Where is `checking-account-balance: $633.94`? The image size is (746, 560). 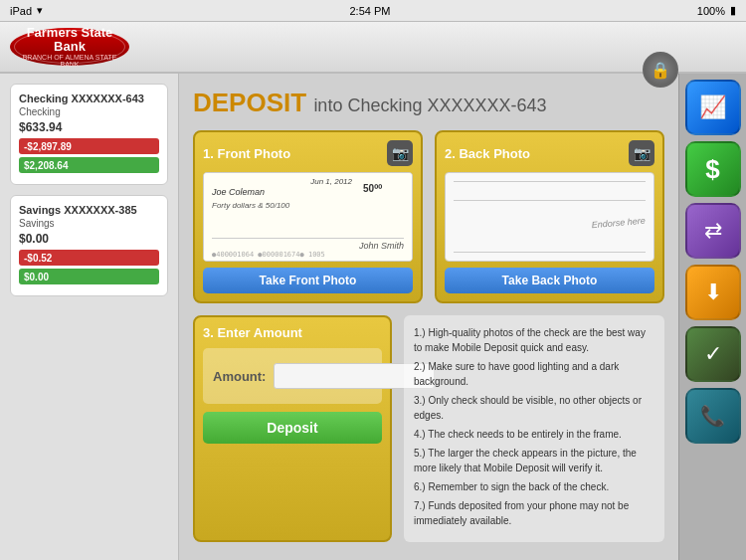 checking-account-balance: $633.94 is located at coordinates (90, 127).